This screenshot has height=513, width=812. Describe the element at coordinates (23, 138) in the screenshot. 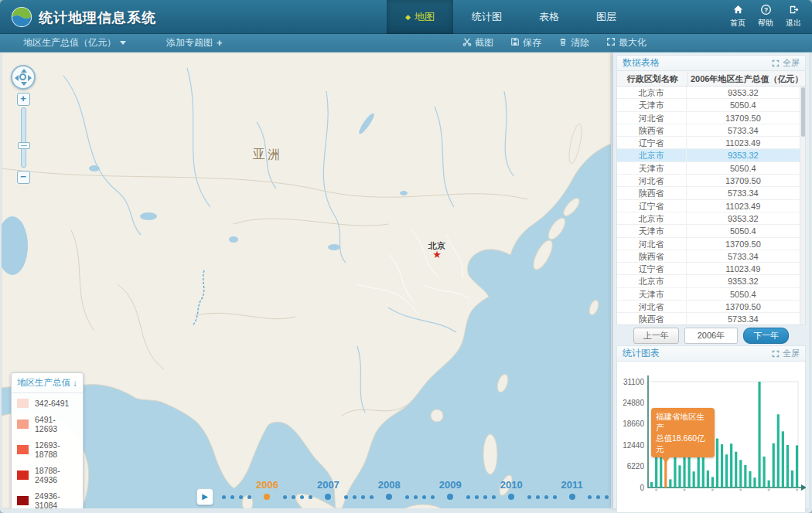

I see `zoom-slider-track` at that location.